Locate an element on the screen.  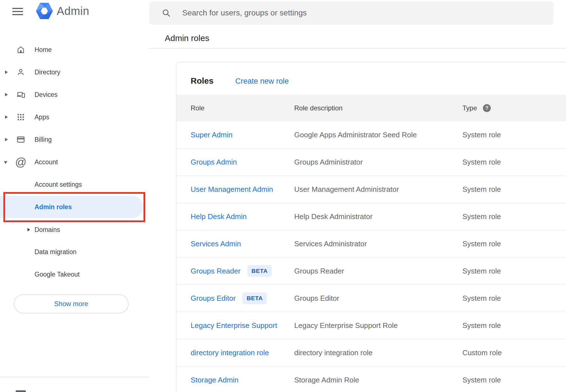
table-row: Groups Reader BETA Groups Reader System … is located at coordinates (371, 271).